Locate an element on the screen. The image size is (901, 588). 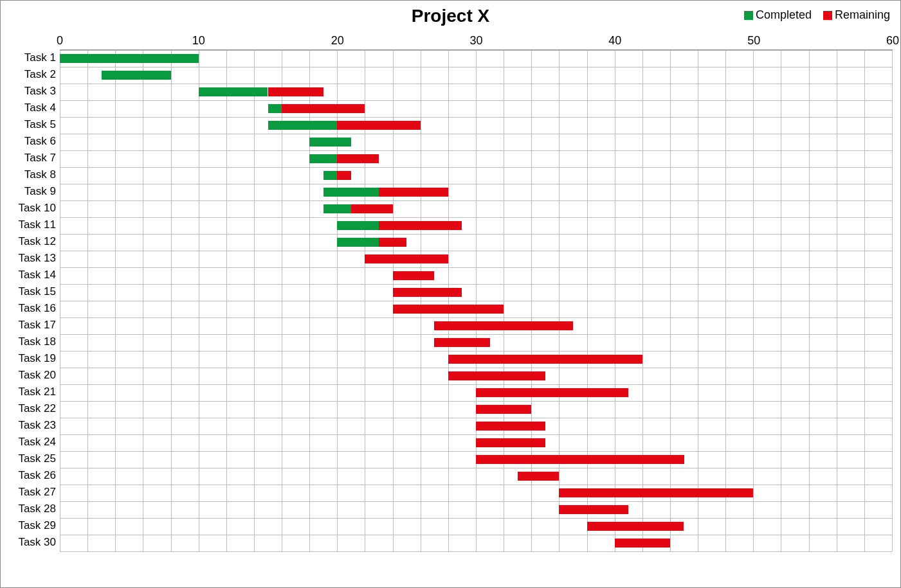
y-tick-label: Task 21 is located at coordinates (34, 392).